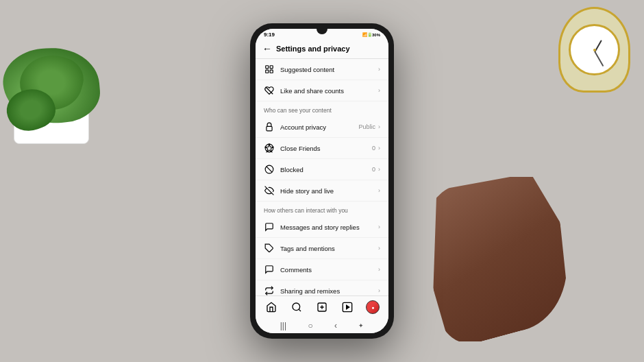  What do you see at coordinates (322, 170) in the screenshot?
I see `menu-item-blocked: Blocked 0 ›` at bounding box center [322, 170].